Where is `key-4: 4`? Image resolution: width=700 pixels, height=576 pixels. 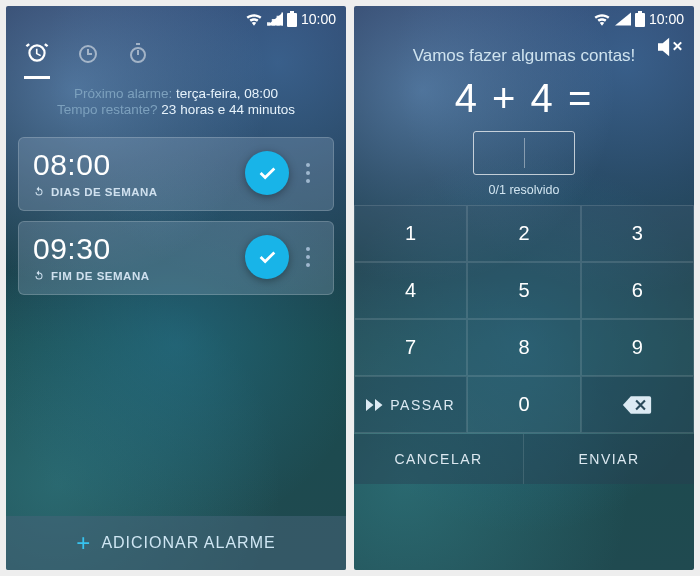
key-4: 4 is located at coordinates (410, 290).